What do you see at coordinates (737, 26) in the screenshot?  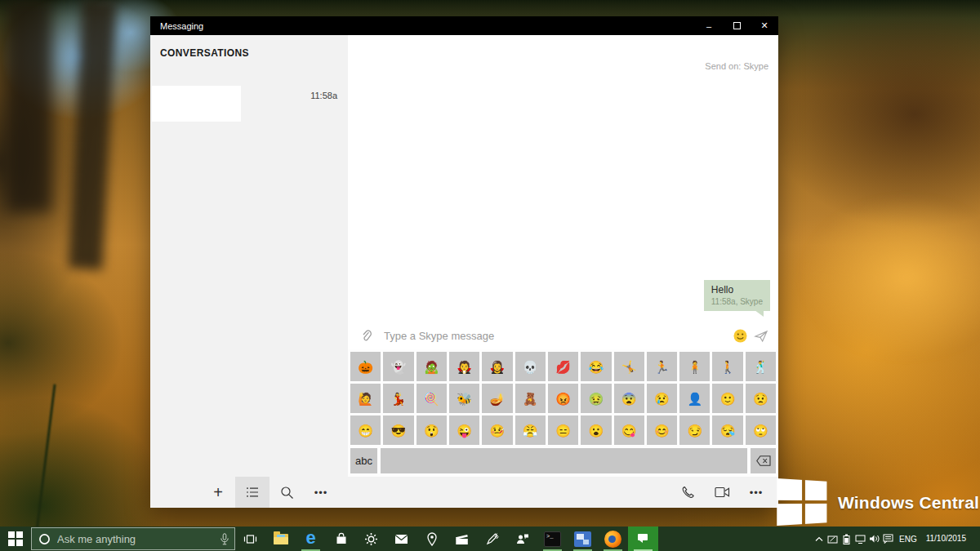 I see `maximize-button` at bounding box center [737, 26].